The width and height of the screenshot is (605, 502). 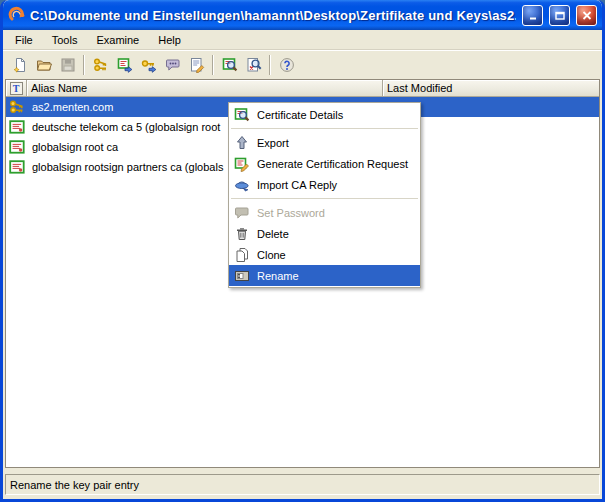 What do you see at coordinates (173, 65) in the screenshot?
I see `password-bubble-icon` at bounding box center [173, 65].